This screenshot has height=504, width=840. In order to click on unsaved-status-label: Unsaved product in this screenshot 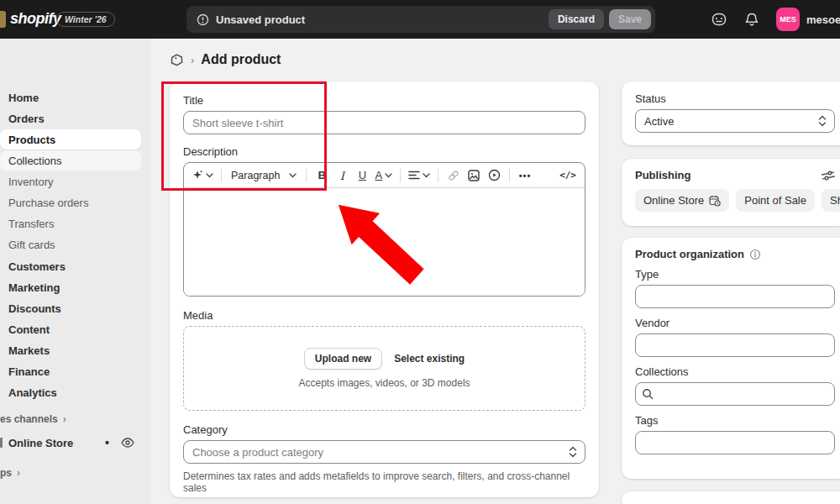, I will do `click(260, 20)`.